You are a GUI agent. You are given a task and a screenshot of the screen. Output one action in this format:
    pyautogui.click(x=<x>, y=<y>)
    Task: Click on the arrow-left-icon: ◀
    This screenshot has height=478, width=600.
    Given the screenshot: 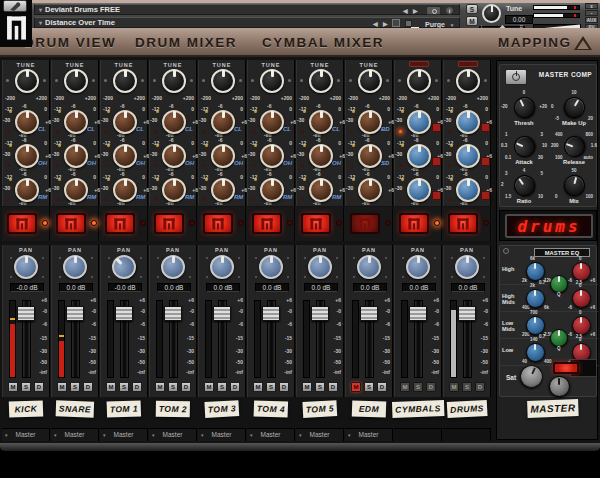 What is the action you would take?
    pyautogui.click(x=406, y=12)
    